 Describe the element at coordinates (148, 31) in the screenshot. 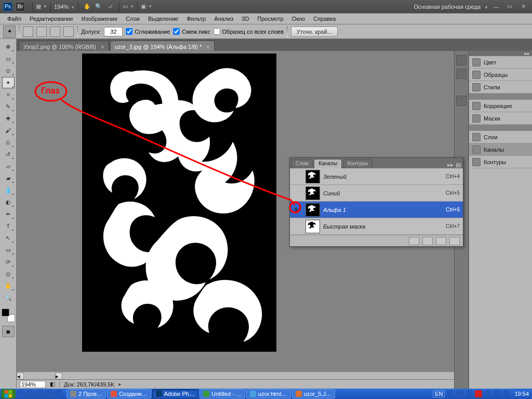

I see `antialias-checkbox: Сглаживание` at that location.